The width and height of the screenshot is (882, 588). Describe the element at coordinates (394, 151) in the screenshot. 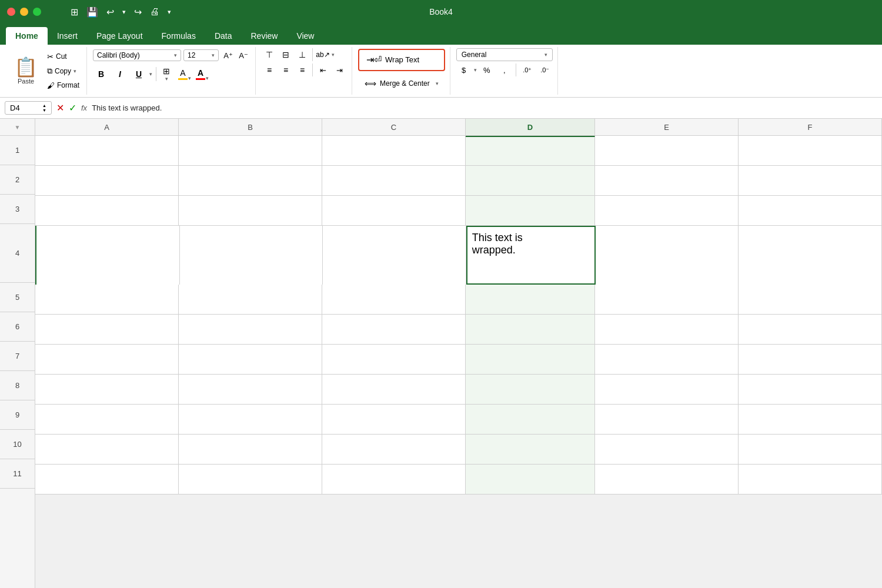

I see `cell-c1` at that location.